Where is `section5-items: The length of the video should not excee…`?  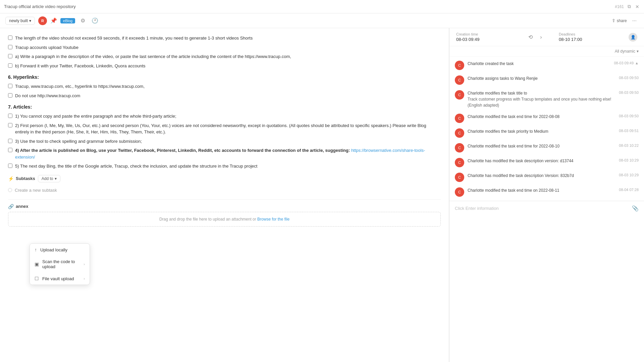
section5-items: The length of the video should not excee… is located at coordinates (224, 52).